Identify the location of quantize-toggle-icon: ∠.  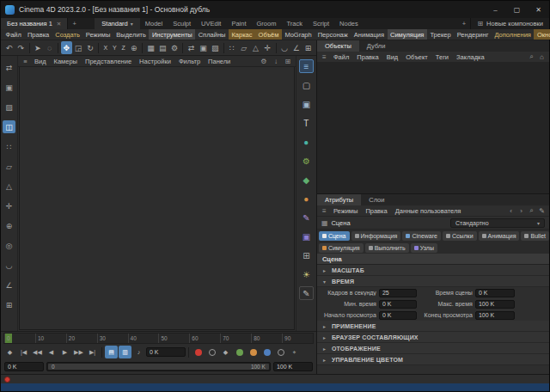
(9, 285).